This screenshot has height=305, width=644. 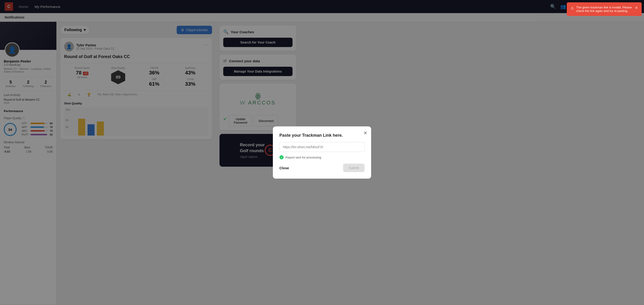 I want to click on trackman-link-input, so click(x=322, y=147).